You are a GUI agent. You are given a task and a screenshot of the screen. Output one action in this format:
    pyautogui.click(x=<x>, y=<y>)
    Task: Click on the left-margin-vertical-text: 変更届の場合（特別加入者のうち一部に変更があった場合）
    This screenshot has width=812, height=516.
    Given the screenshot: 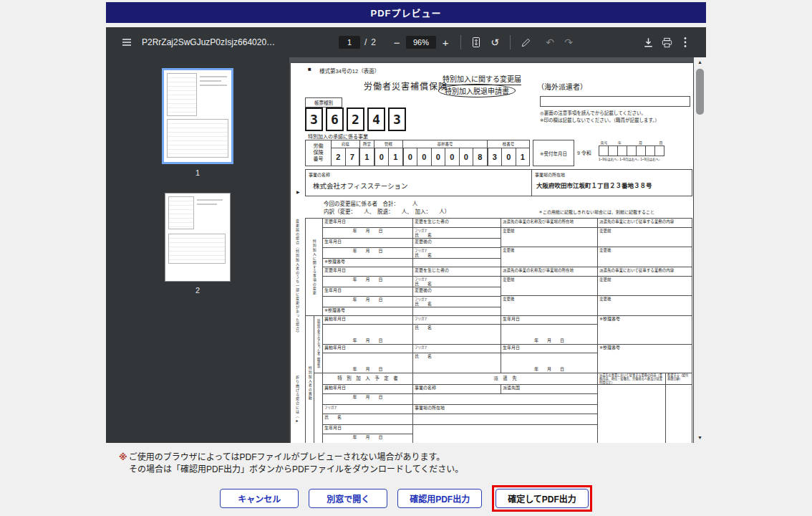 What is the action you would take?
    pyautogui.click(x=298, y=295)
    